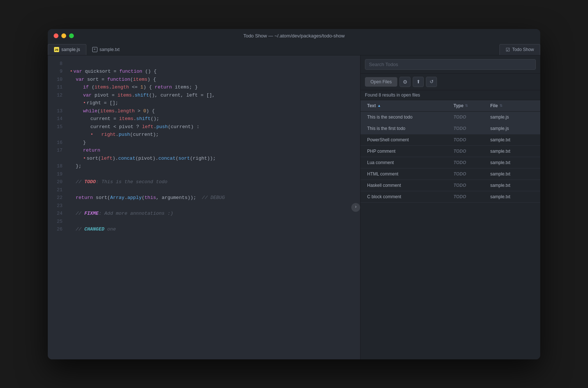  Describe the element at coordinates (294, 36) in the screenshot. I see `titlebar: Todo Show — ~/.atom/dev/packages/todo-sh…` at that location.